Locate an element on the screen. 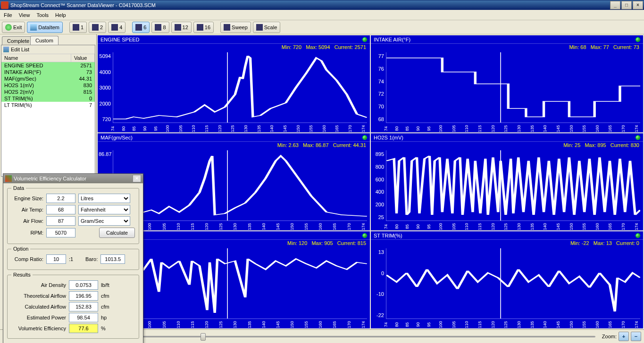  list-item: HO2S 2(mV)815 is located at coordinates (48, 92).